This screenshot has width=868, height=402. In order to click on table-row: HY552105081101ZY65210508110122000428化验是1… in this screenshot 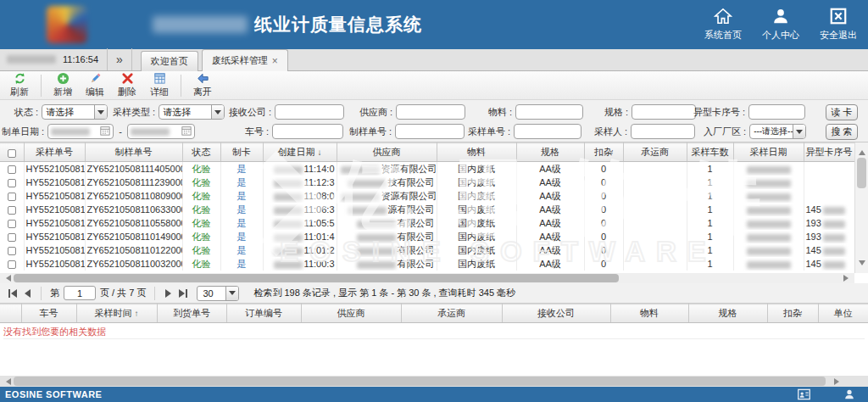, I will do `click(427, 250)`.